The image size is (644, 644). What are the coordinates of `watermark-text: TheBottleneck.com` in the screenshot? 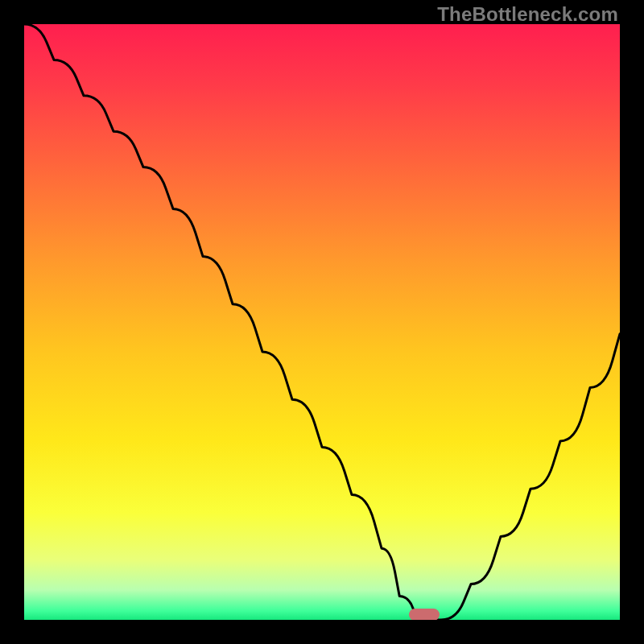 It's located at (528, 14).